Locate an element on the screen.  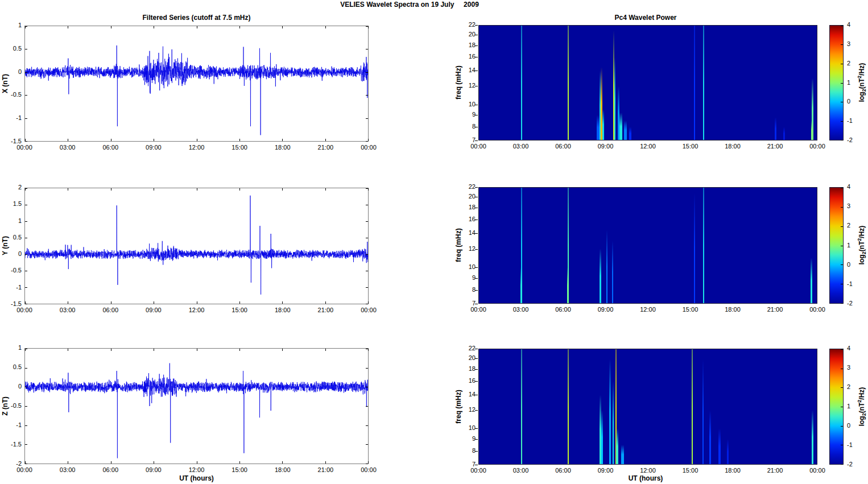
x-tick-label: 00:00 is located at coordinates (478, 147).